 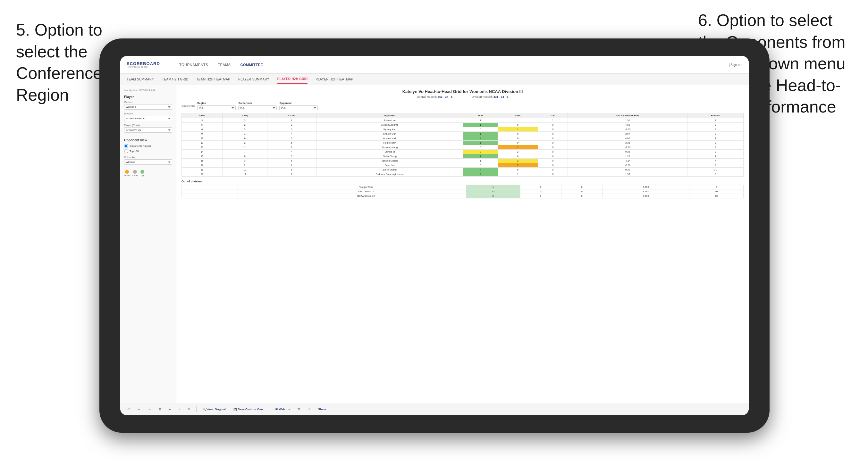 What do you see at coordinates (501, 97) in the screenshot?
I see `division-record-value: 331 - 34 - 6` at bounding box center [501, 97].